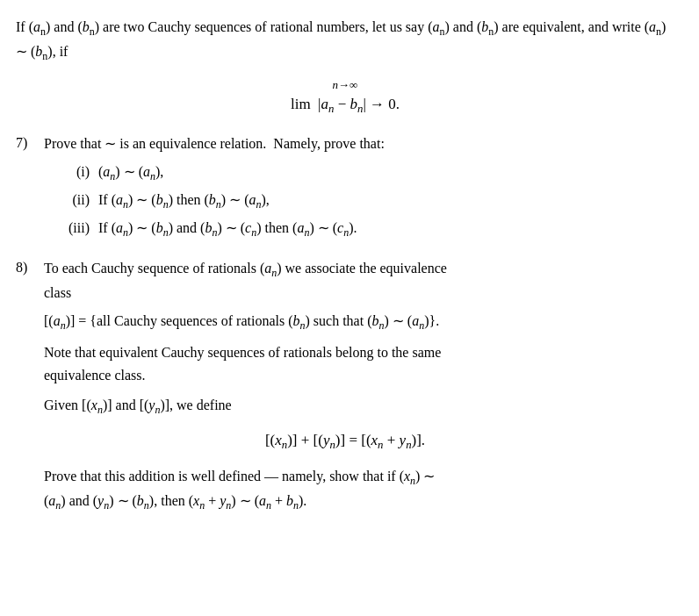 The image size is (699, 616). I want to click on problem-7-text: Prove that ∼ is an equivalence relation.…, so click(359, 144).